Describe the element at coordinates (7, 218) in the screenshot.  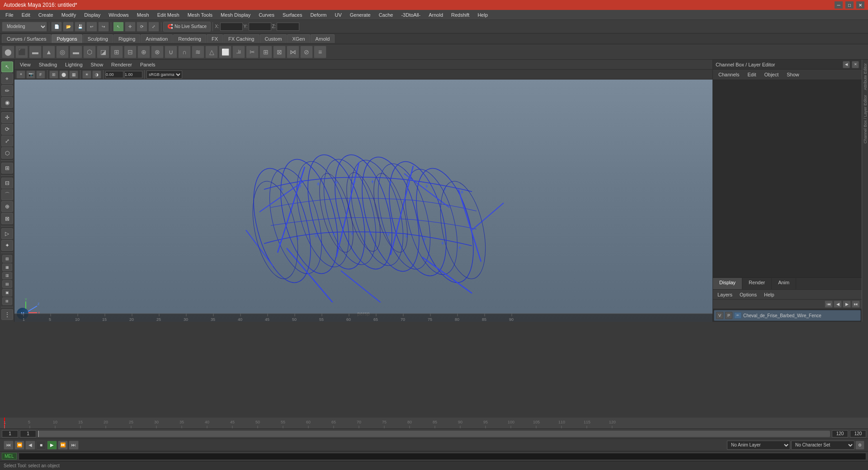
I see `snap-to-view: ⊠` at that location.